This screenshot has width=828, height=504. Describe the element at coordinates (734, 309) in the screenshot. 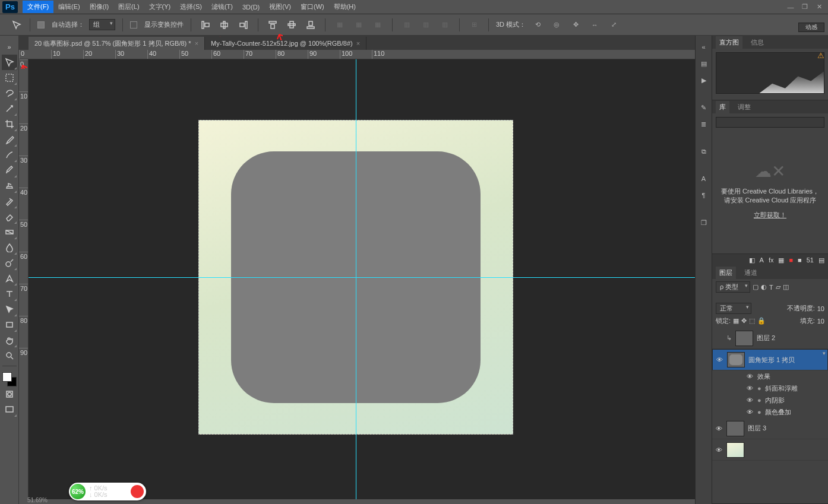

I see `blend-mode-select: 正常` at that location.